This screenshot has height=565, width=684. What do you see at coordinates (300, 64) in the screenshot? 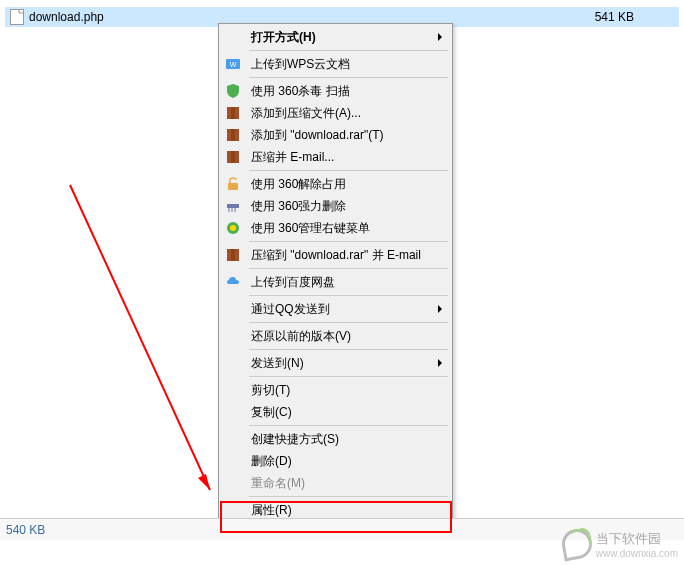
I see `menu-label: 上传到WPS云文档` at bounding box center [300, 64].